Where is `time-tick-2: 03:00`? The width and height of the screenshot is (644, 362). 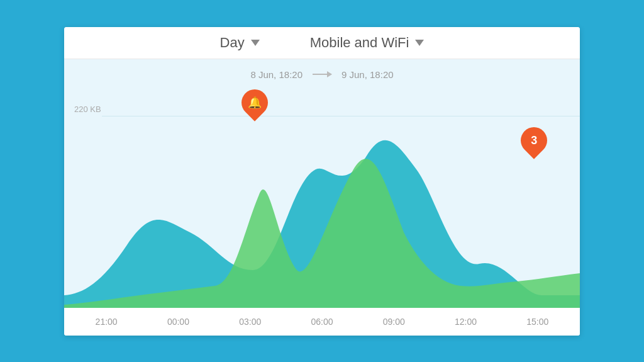
time-tick-2: 03:00 is located at coordinates (250, 322).